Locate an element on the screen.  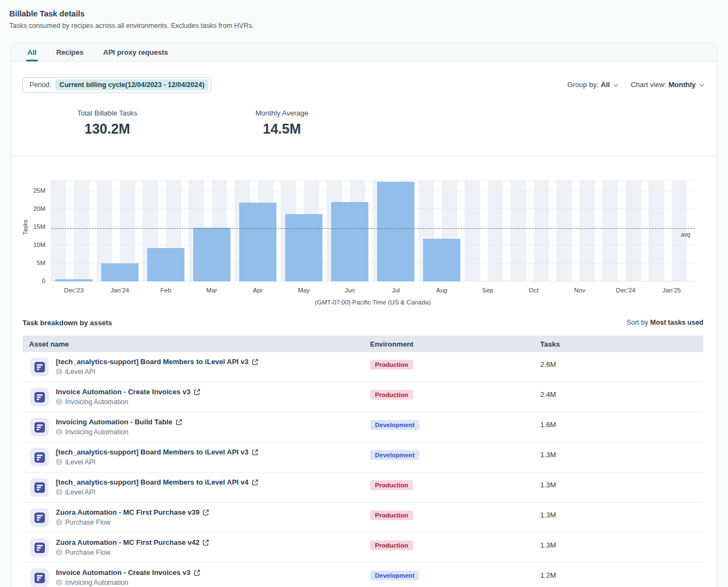
bar-aug is located at coordinates (442, 260).